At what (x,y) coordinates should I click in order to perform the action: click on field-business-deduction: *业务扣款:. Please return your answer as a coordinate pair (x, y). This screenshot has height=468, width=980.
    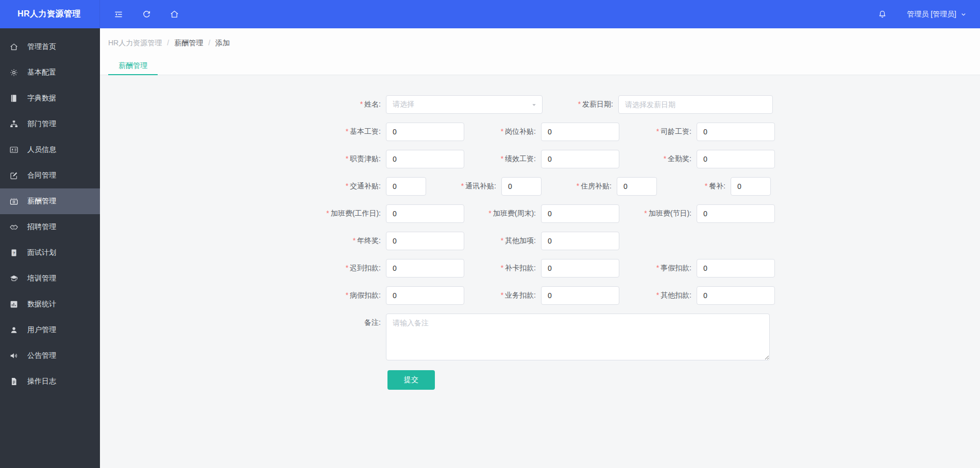
    Looking at the image, I should click on (534, 296).